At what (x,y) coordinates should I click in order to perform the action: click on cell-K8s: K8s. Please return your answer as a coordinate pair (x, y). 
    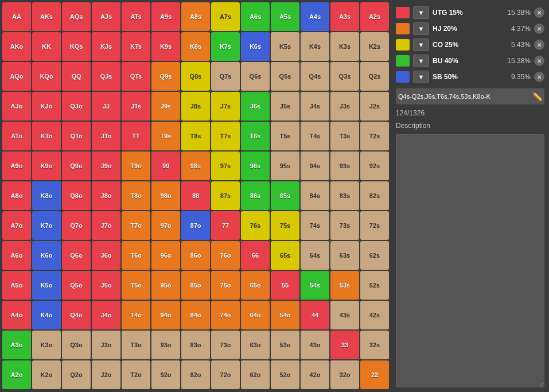
    Looking at the image, I should click on (196, 46).